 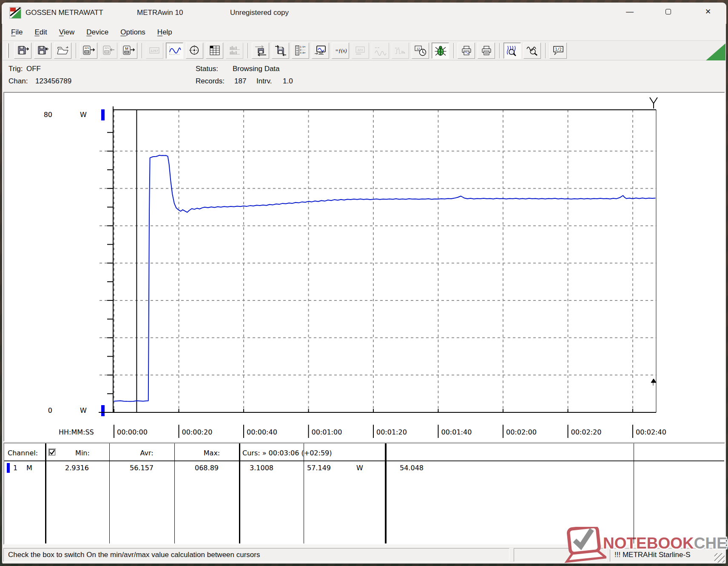 What do you see at coordinates (132, 432) in the screenshot?
I see `x-tick-label: 00:00:00` at bounding box center [132, 432].